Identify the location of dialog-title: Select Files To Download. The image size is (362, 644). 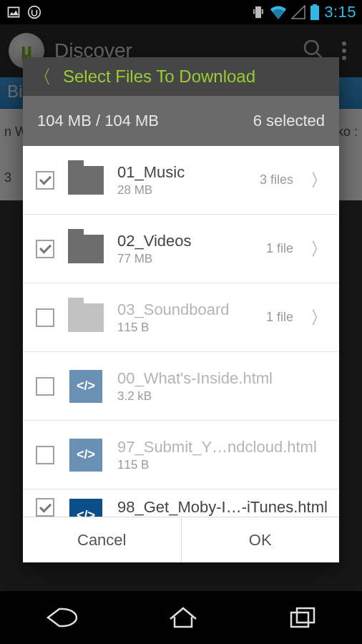
(159, 77).